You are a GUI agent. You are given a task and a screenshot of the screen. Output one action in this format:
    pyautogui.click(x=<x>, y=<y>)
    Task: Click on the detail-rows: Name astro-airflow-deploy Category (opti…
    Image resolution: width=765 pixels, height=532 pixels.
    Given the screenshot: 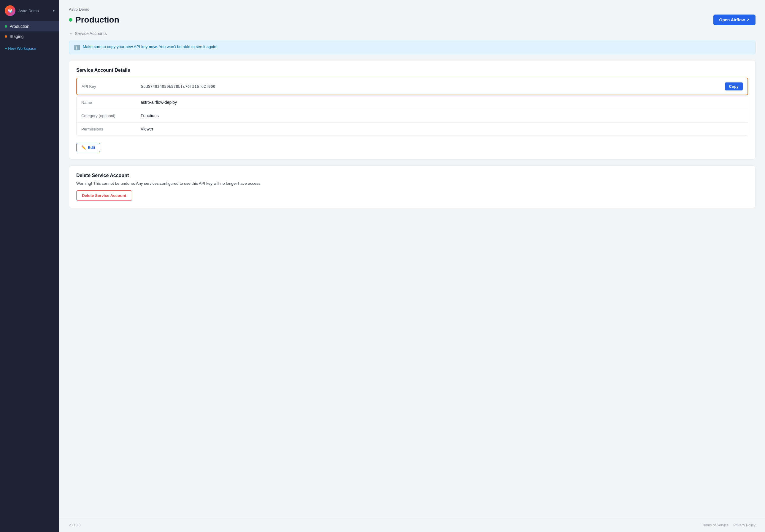 What is the action you would take?
    pyautogui.click(x=412, y=116)
    